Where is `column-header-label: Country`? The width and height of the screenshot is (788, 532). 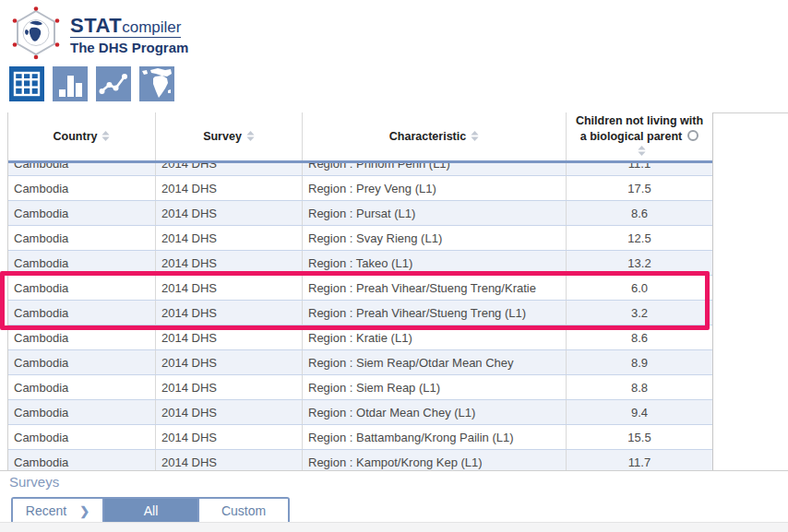
column-header-label: Country is located at coordinates (76, 136).